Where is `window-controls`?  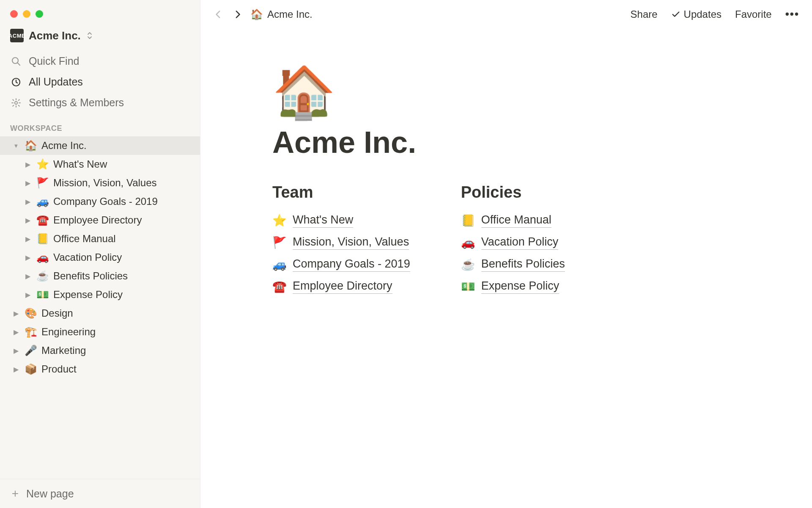
window-controls is located at coordinates (100, 11).